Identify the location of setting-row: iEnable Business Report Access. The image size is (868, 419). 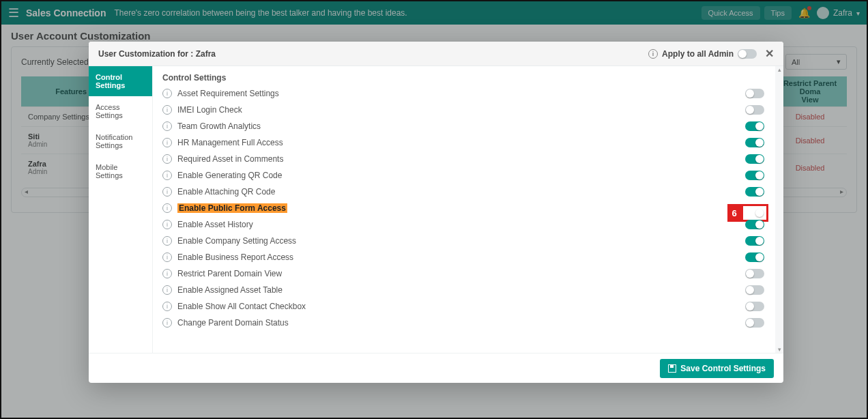
(463, 257).